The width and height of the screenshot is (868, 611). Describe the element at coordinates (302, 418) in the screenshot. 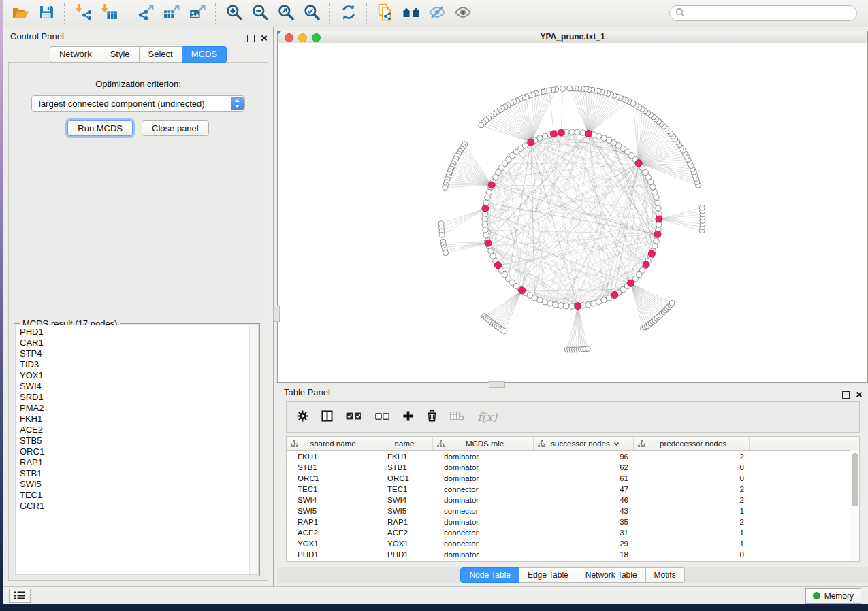

I see `settings-gear-button` at that location.